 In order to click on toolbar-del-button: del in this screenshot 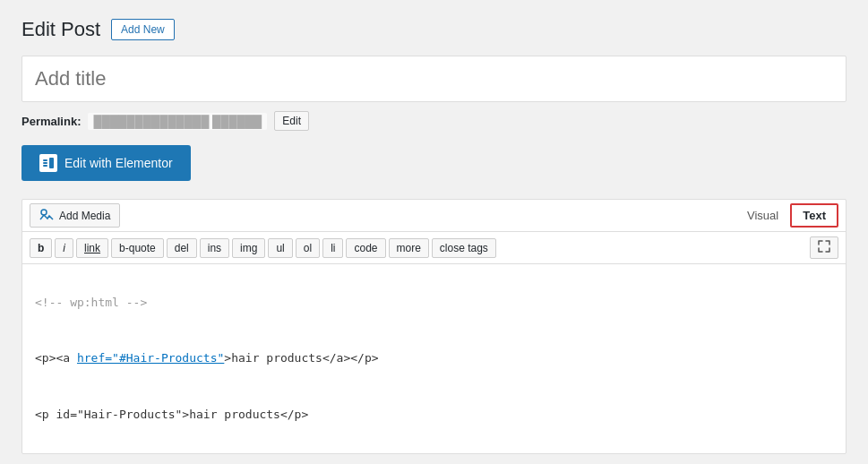, I will do `click(182, 248)`.